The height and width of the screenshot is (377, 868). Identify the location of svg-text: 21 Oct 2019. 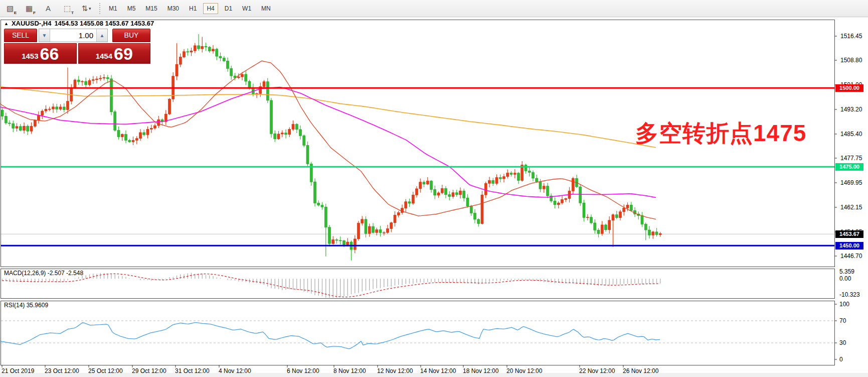
(18, 370).